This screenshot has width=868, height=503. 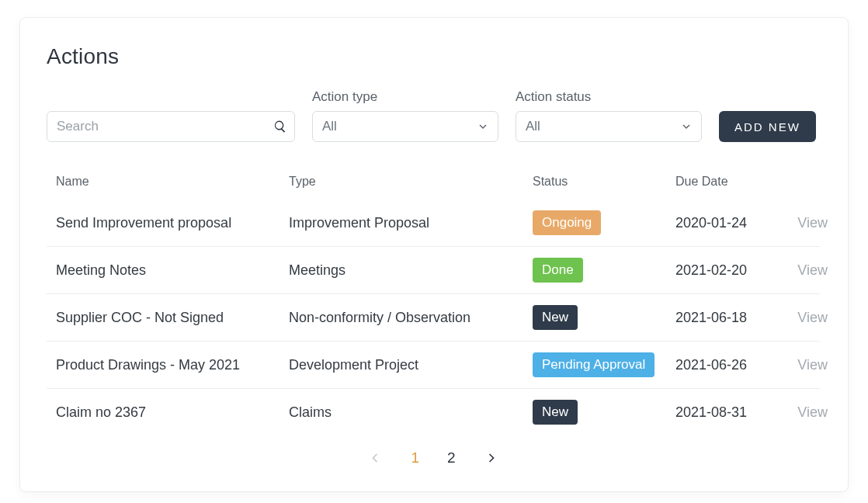 What do you see at coordinates (433, 458) in the screenshot?
I see `pagination: 12` at bounding box center [433, 458].